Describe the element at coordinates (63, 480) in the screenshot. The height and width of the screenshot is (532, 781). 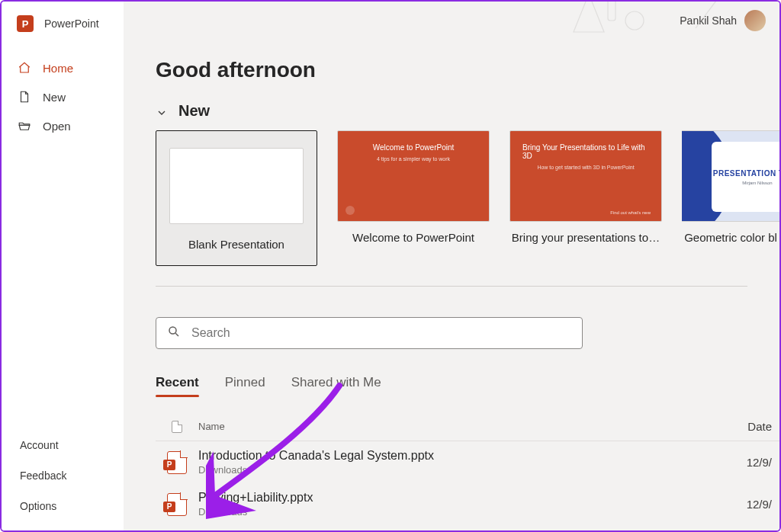
I see `sidebar-nav-bottom: Account Feedback Options` at that location.